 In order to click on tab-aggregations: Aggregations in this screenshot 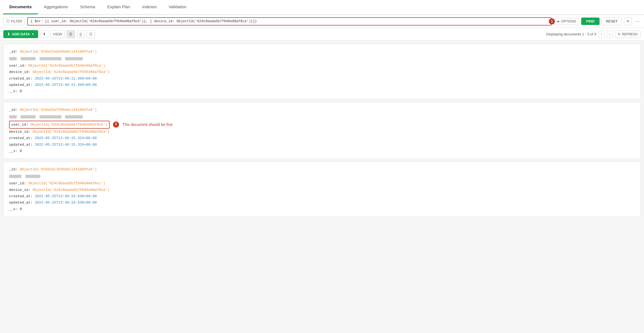, I will do `click(56, 7)`.